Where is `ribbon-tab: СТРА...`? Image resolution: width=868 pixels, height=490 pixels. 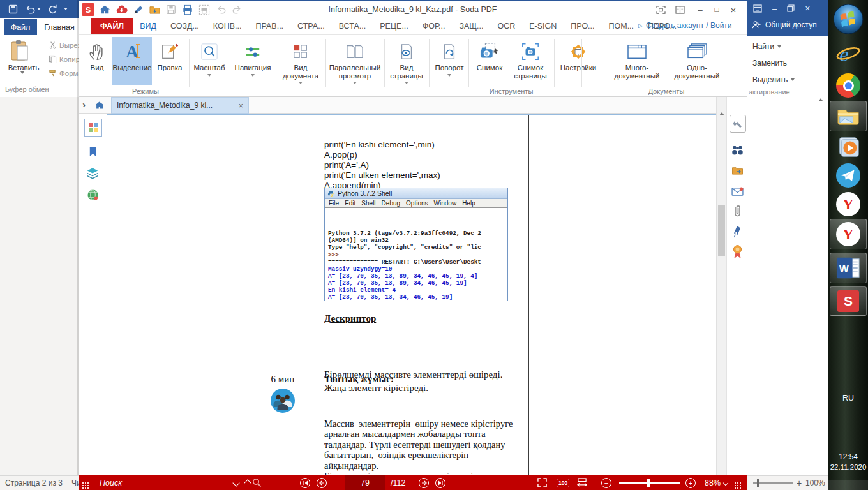
ribbon-tab: СТРА... is located at coordinates (311, 26).